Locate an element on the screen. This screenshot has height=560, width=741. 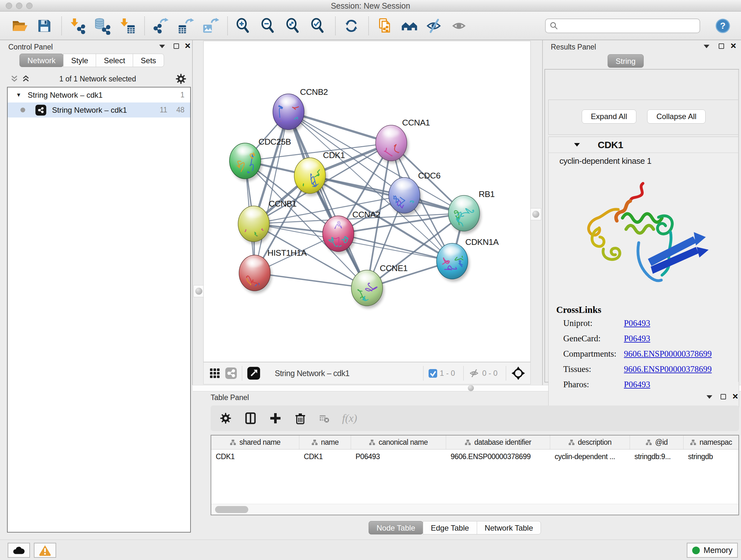
memory-status-dot is located at coordinates (696, 550).